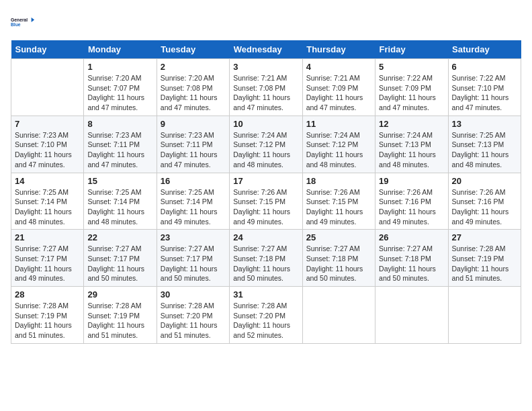 The width and height of the screenshot is (532, 411). What do you see at coordinates (47, 150) in the screenshot?
I see `day-info: Sunrise: 7:23 AMSunset: 7:10 PMDaylight:…` at bounding box center [47, 150].